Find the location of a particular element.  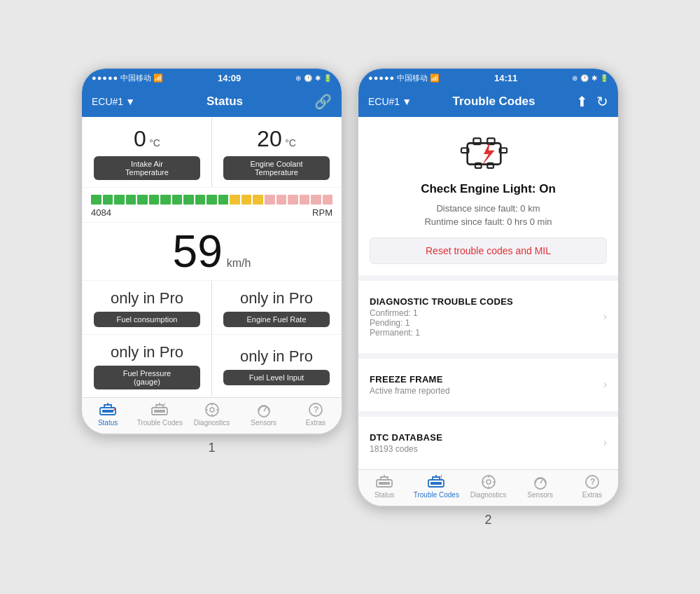

nav-bar-2: ECU#1 ▼ Trouble Codes ⬆ ↻ is located at coordinates (489, 102).